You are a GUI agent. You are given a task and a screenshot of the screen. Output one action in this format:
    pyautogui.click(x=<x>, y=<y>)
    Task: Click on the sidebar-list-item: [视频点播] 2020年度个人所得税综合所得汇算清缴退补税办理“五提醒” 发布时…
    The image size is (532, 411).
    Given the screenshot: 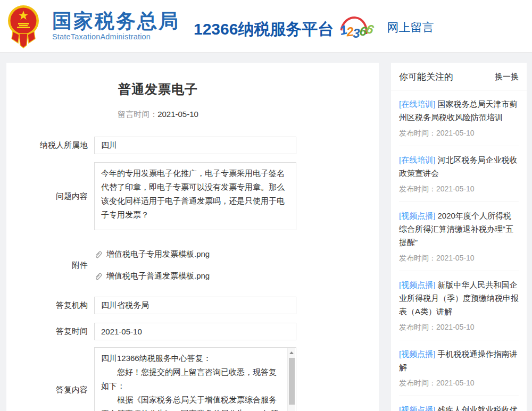 What is the action you would take?
    pyautogui.click(x=459, y=237)
    